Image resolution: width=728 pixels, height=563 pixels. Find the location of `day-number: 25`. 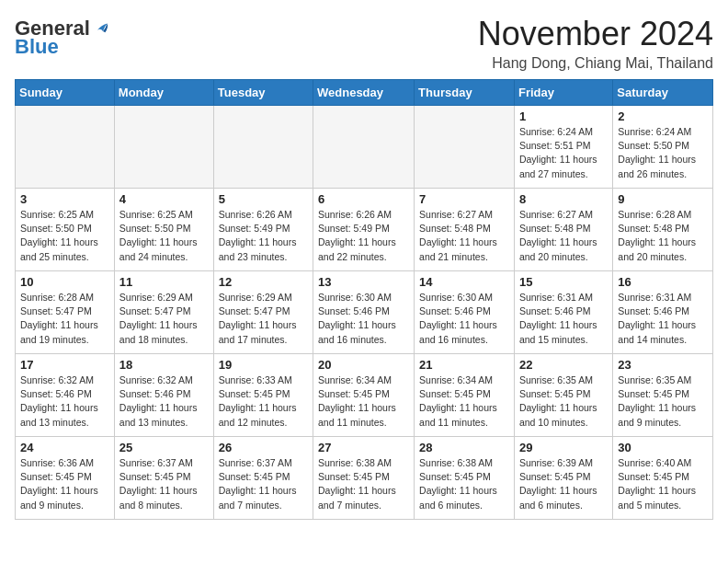

day-number: 25 is located at coordinates (164, 447).